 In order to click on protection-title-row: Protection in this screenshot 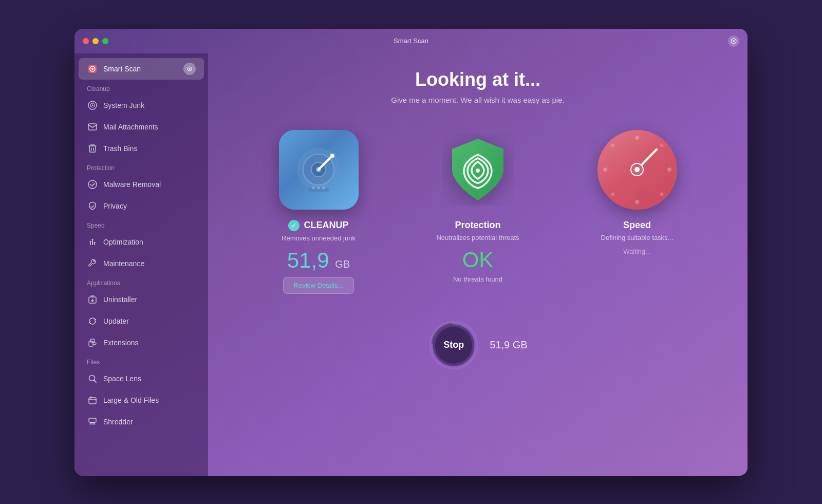, I will do `click(478, 225)`.